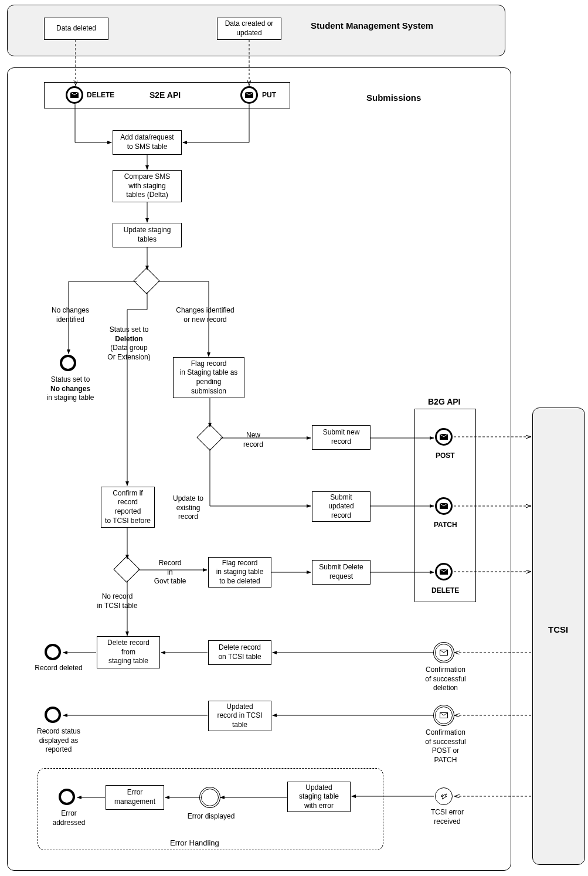 This screenshot has height=876, width=588. I want to click on task-updated-staging-err: Updated staging table with error, so click(319, 797).